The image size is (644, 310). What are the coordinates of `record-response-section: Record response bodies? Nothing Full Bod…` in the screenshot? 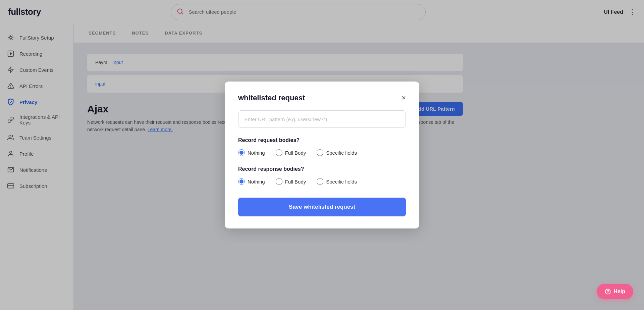 It's located at (322, 175).